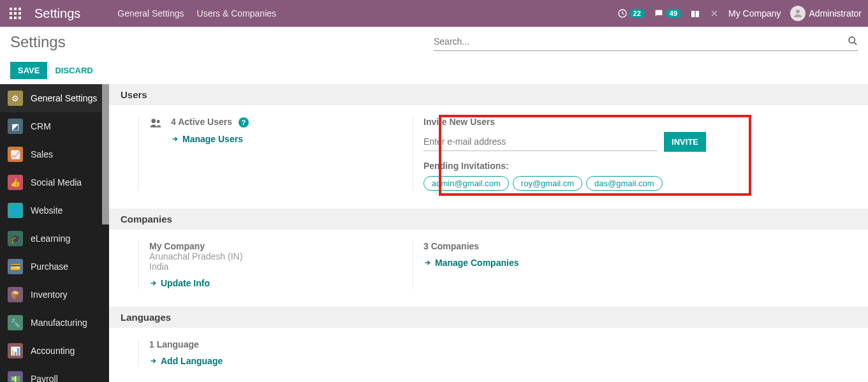 The image size is (868, 382). I want to click on languages-left-col: 1 Language Add Language, so click(276, 353).